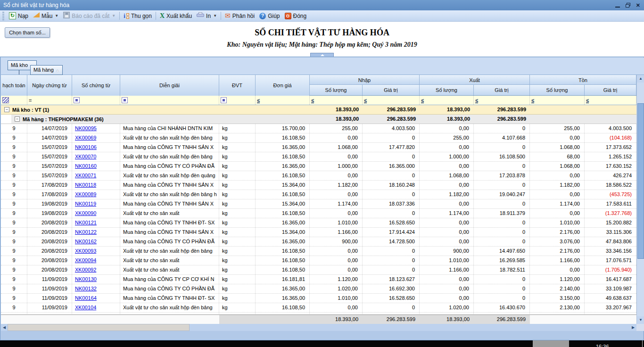  Describe the element at coordinates (319, 119) in the screenshot. I see `group-row: −Mã hàng : THEPHOPMAKEM (36)18.393,00296…` at that location.